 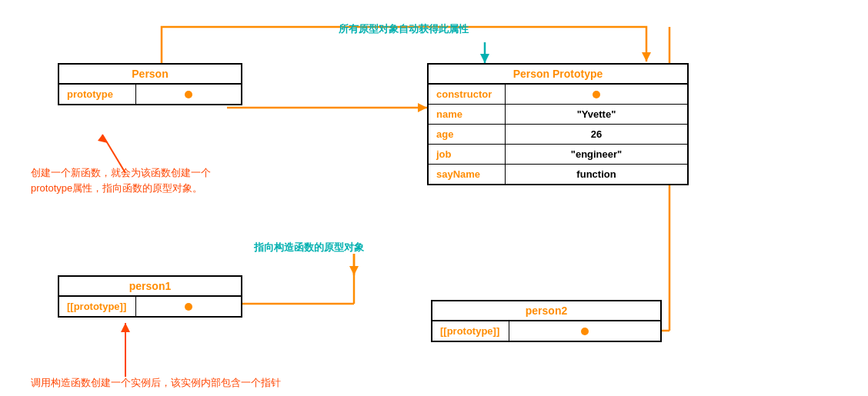 I want to click on person2-box: person2 [[prototype]], so click(x=546, y=321).